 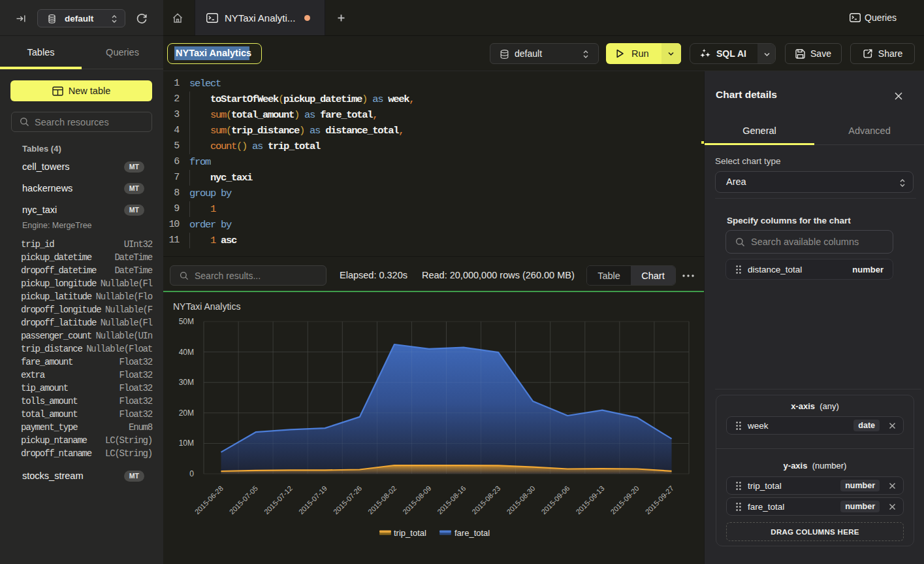 I want to click on svg-text: 10M, so click(x=187, y=443).